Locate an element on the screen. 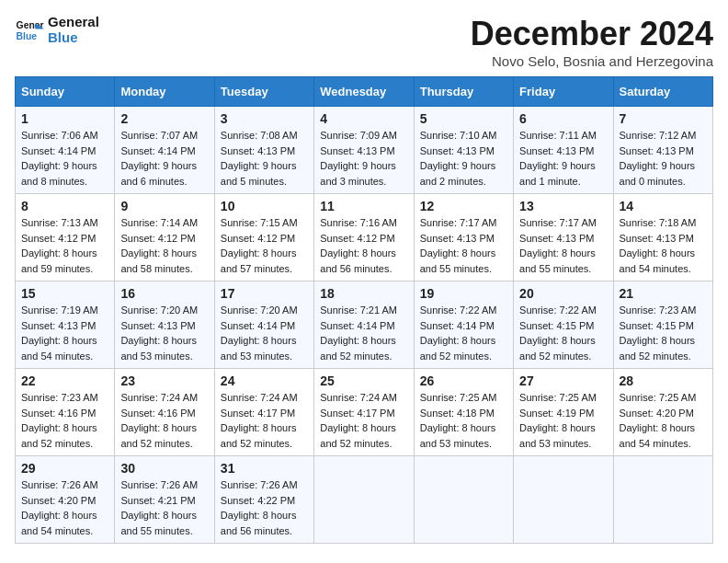 The image size is (728, 563). calendar-week-row: 8 Sunrise: 7:13 AM Sunset: 4:12 PM Dayli… is located at coordinates (364, 237).